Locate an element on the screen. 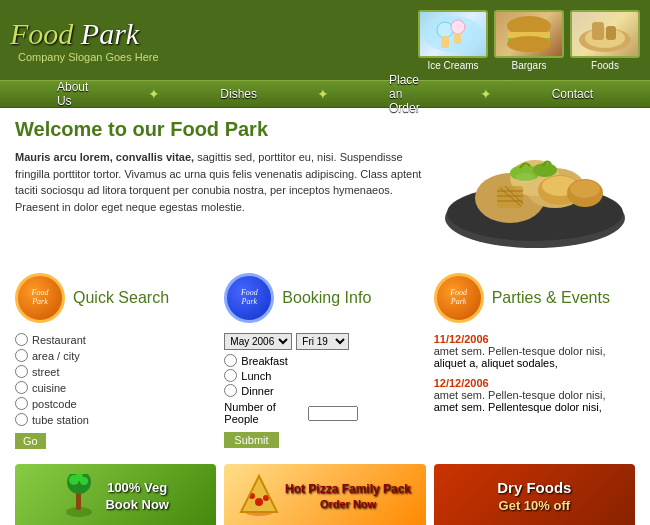 The width and height of the screenshot is (650, 525). dry-main-text: Dry Foods is located at coordinates (534, 488).